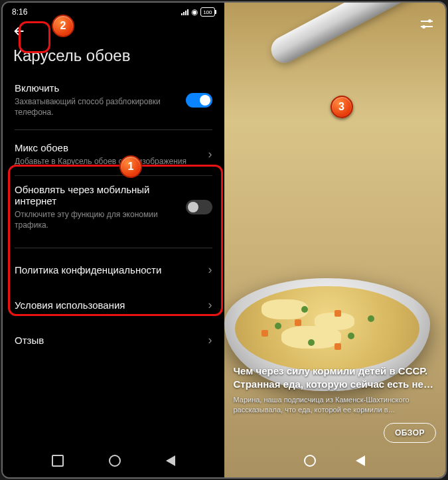 This screenshot has height=480, width=448. What do you see at coordinates (88, 270) in the screenshot?
I see `privacy-label: Политика конфиденциальности` at bounding box center [88, 270].